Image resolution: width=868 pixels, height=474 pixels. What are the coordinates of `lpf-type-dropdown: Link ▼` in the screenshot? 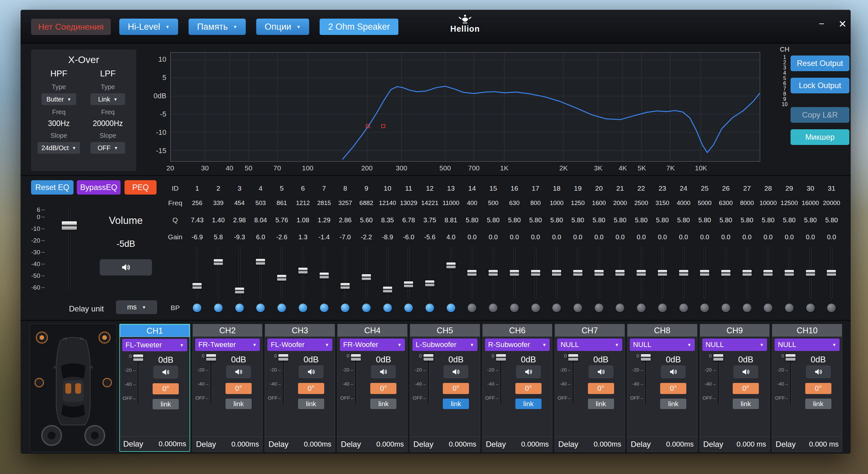 It's located at (108, 99).